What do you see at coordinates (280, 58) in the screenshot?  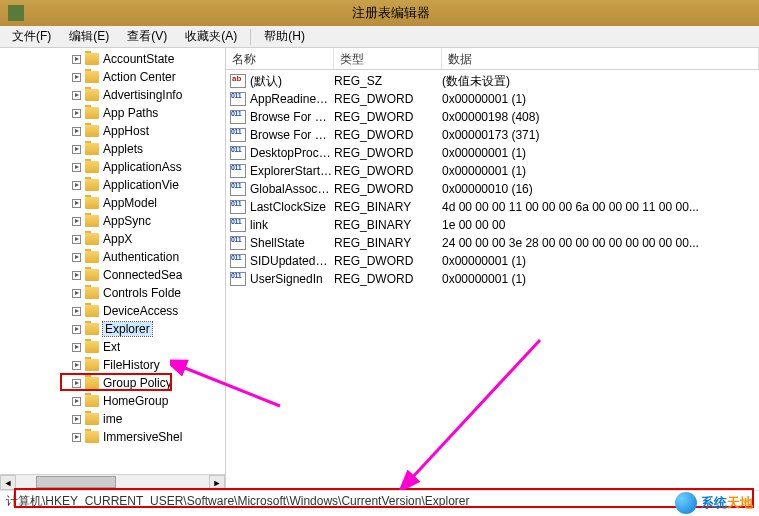 I see `header-name: 名称` at bounding box center [280, 58].